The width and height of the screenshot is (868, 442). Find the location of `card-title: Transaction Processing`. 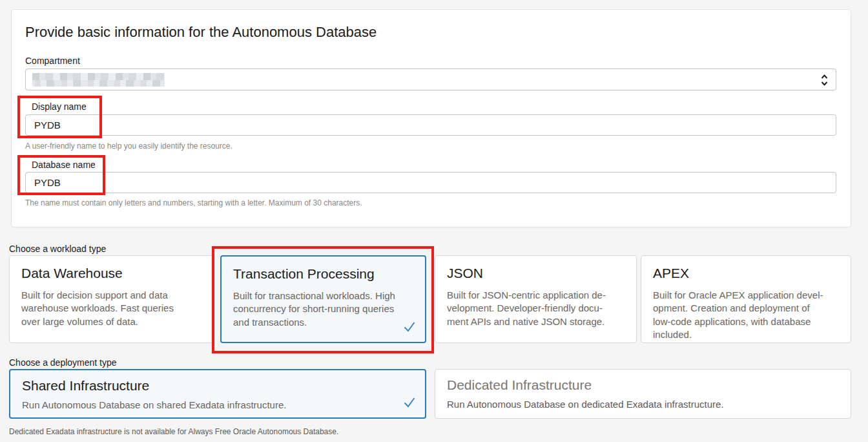

card-title: Transaction Processing is located at coordinates (323, 274).